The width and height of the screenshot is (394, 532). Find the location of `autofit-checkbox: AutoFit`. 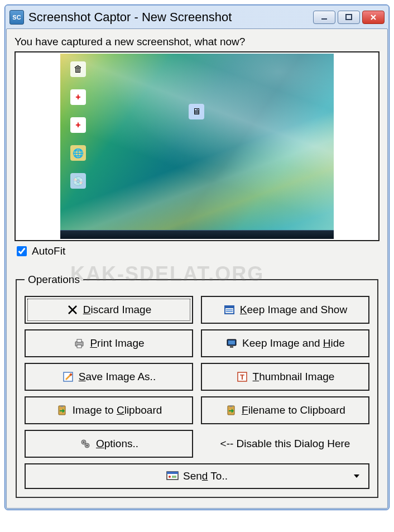

autofit-checkbox: AutoFit is located at coordinates (197, 251).